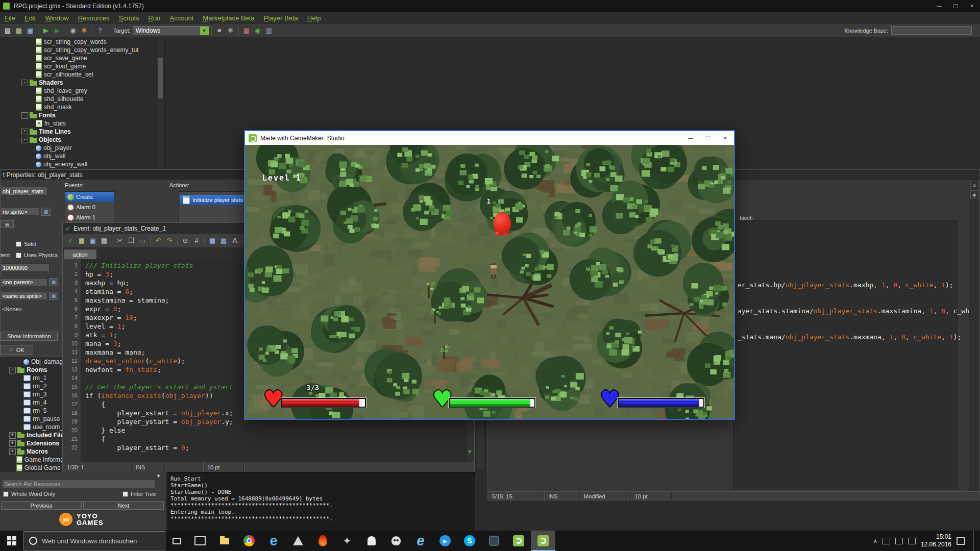 The height and width of the screenshot is (551, 980). Describe the element at coordinates (229, 18) in the screenshot. I see `menu-marketplace-beta: Marketplace Beta` at that location.